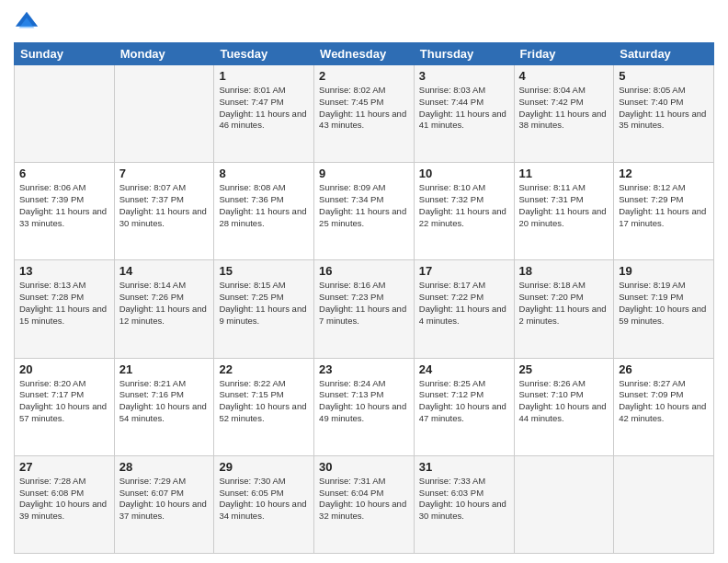  What do you see at coordinates (464, 467) in the screenshot?
I see `day-number: 31` at bounding box center [464, 467].